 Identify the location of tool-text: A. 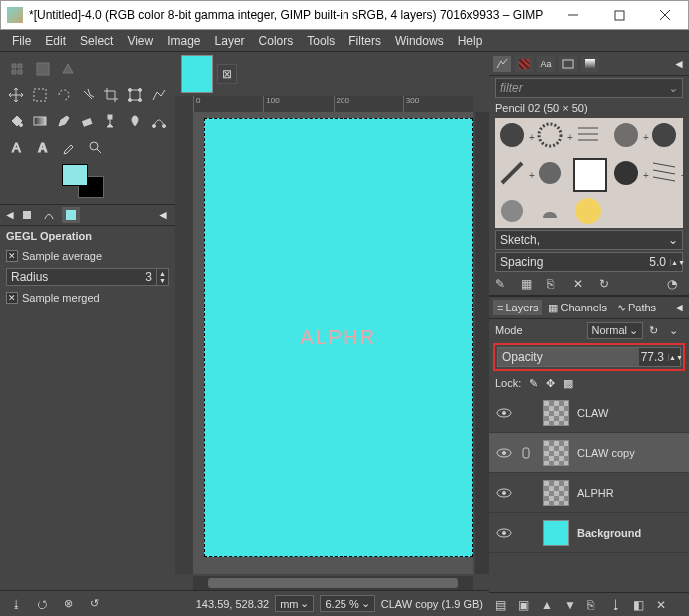
(17, 147).